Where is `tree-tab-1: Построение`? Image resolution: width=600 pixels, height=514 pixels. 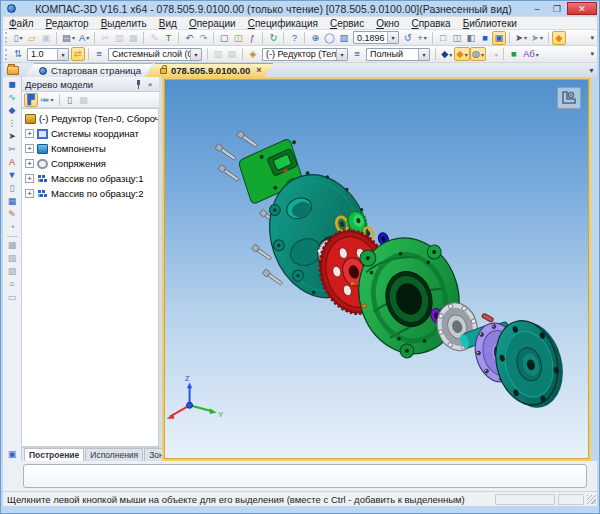 tree-tab-1: Построение is located at coordinates (54, 454).